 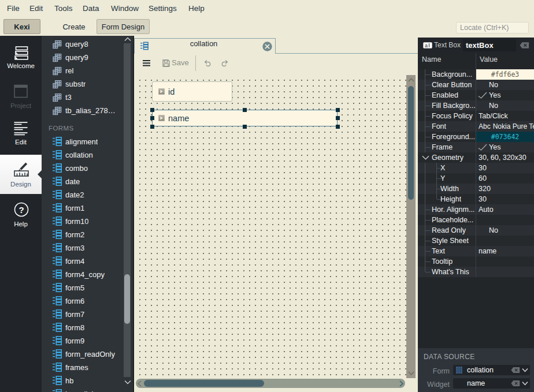 I want to click on save-button: Save, so click(x=180, y=62).